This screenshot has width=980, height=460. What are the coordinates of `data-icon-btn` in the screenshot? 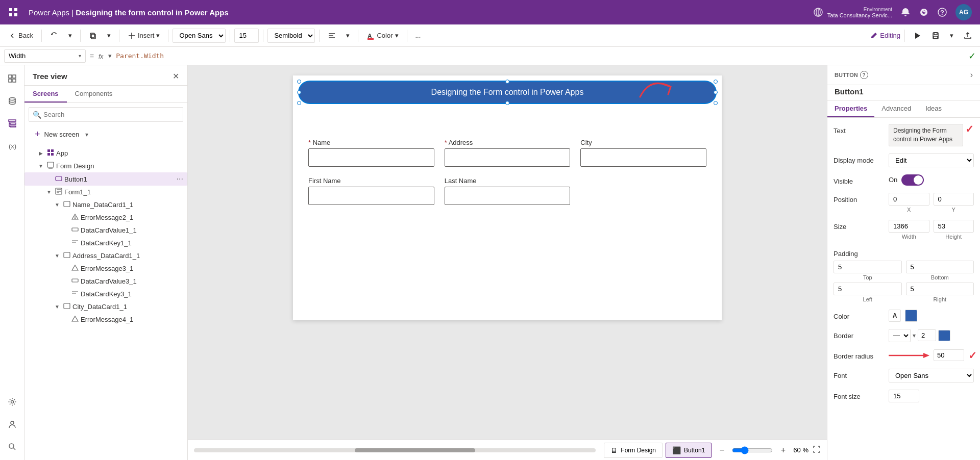 It's located at (12, 101).